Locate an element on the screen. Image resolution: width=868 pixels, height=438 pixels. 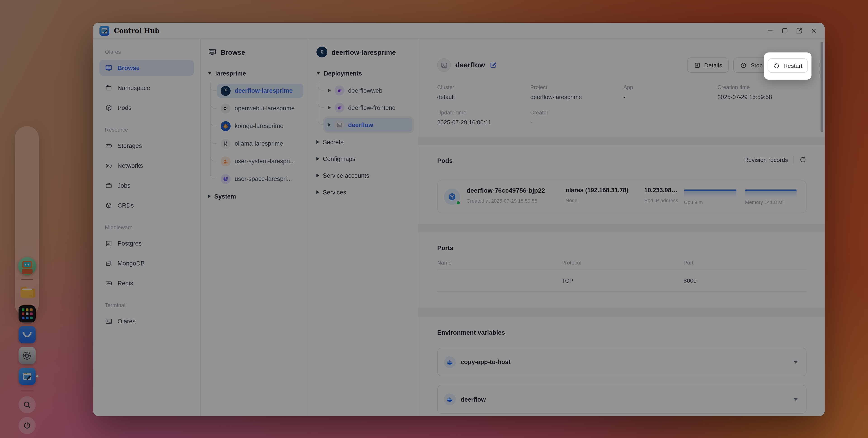
restart-button-label: Restart is located at coordinates (793, 65).